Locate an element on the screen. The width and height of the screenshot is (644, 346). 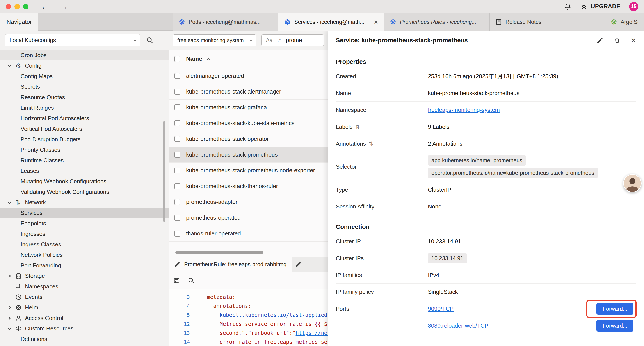
save-icon is located at coordinates (177, 281).